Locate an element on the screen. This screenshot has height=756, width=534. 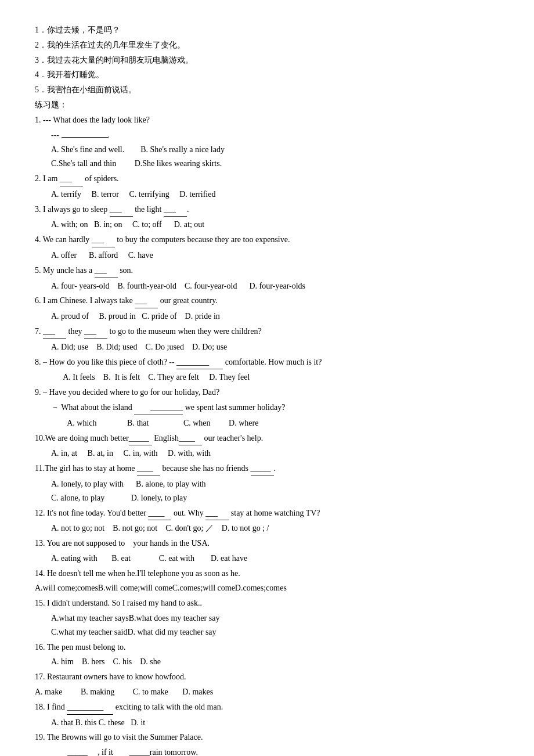
question-4: 4. We can hardly ___ to buy the computer… is located at coordinates (267, 247).